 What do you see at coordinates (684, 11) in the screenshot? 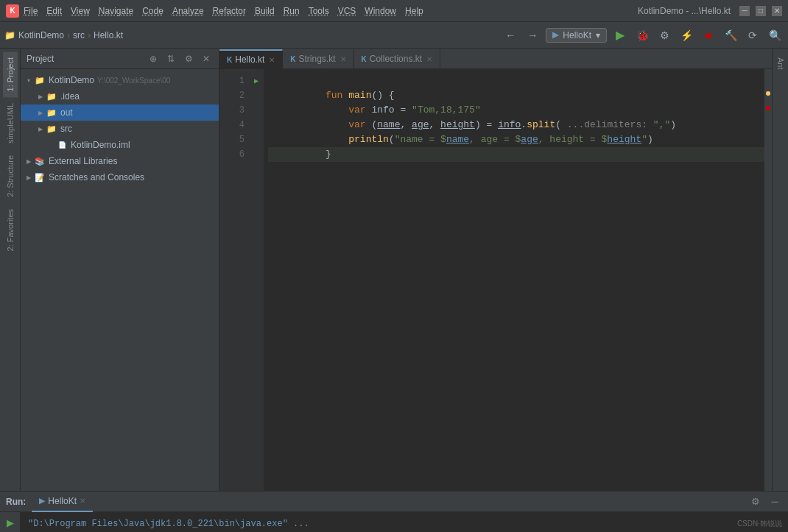
I see `window-title: KotlinDemo - ...\Hello.kt` at bounding box center [684, 11].